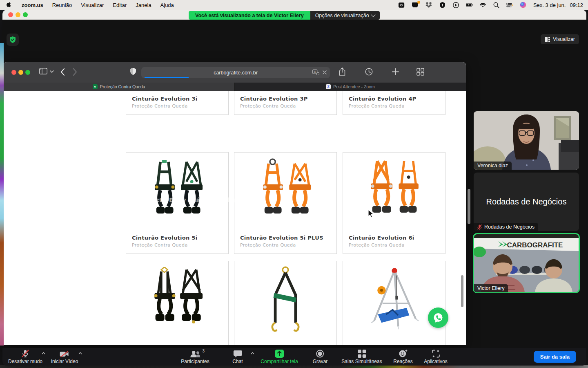 This screenshot has height=368, width=588. I want to click on menu-reuniao: Reunião, so click(62, 5).